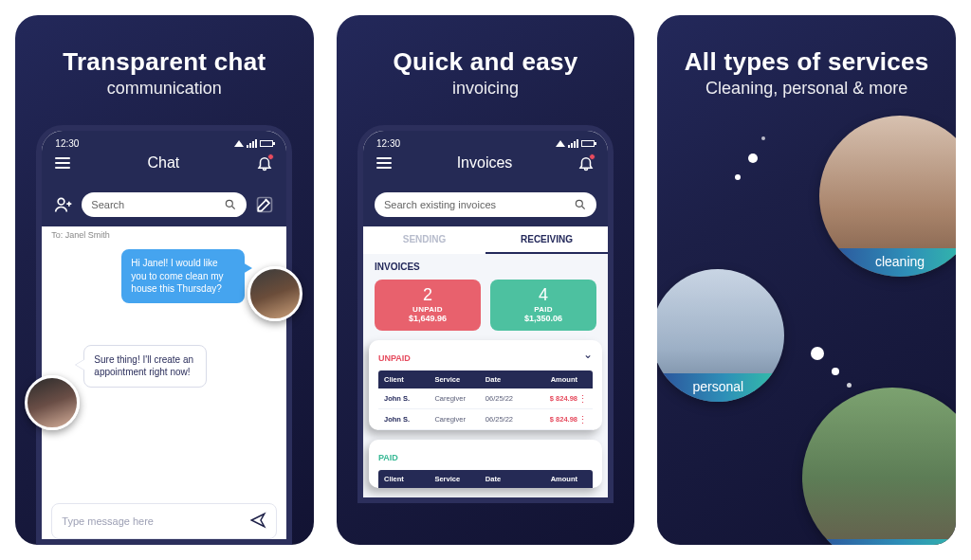 This screenshot has width=971, height=560. I want to click on search-input: Search, so click(164, 205).